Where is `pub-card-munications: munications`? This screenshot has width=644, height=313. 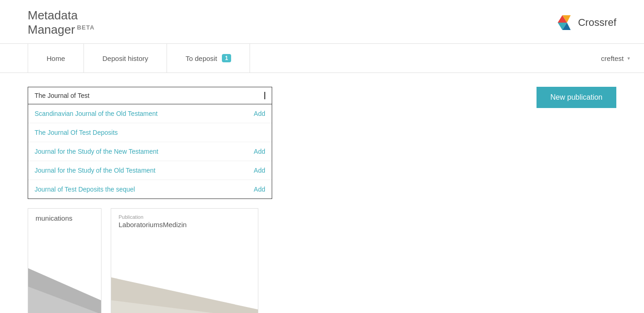
pub-card-munications: munications is located at coordinates (65, 260).